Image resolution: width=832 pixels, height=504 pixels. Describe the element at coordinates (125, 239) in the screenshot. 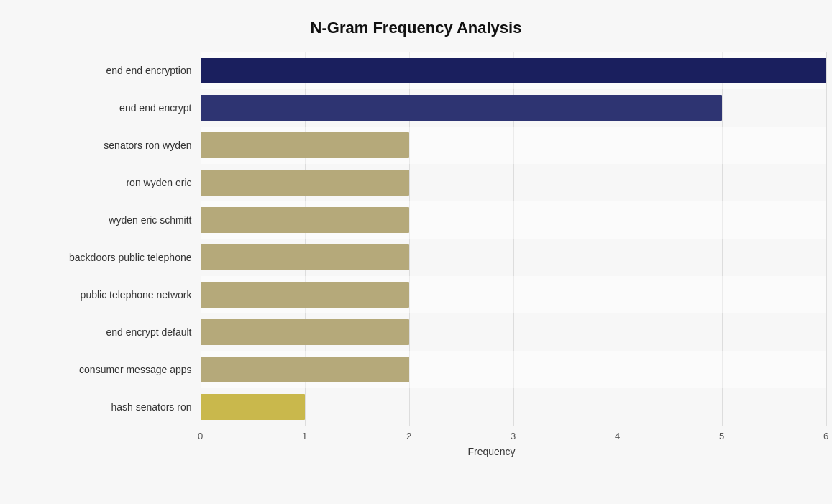

I see `y-axis-labels: end end encryptionend end encryptsenator…` at that location.